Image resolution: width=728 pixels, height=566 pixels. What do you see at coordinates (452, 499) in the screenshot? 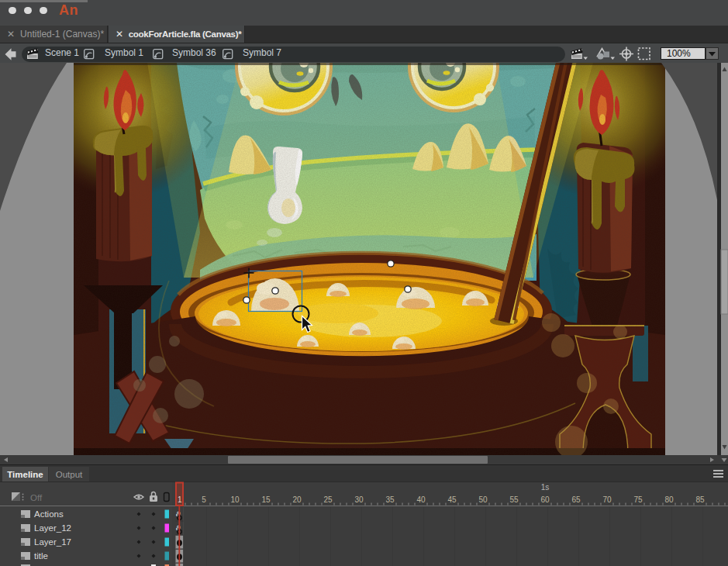
I see `svg-text: 45` at bounding box center [452, 499].